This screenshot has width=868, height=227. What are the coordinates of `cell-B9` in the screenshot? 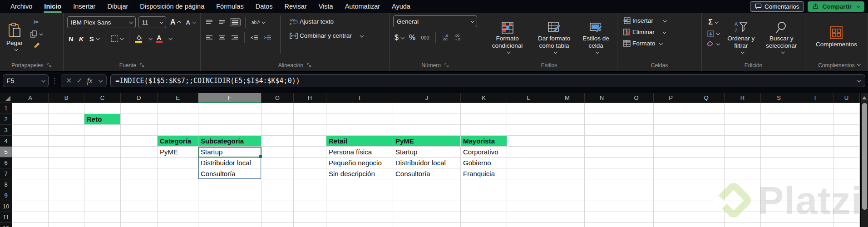 It's located at (66, 196).